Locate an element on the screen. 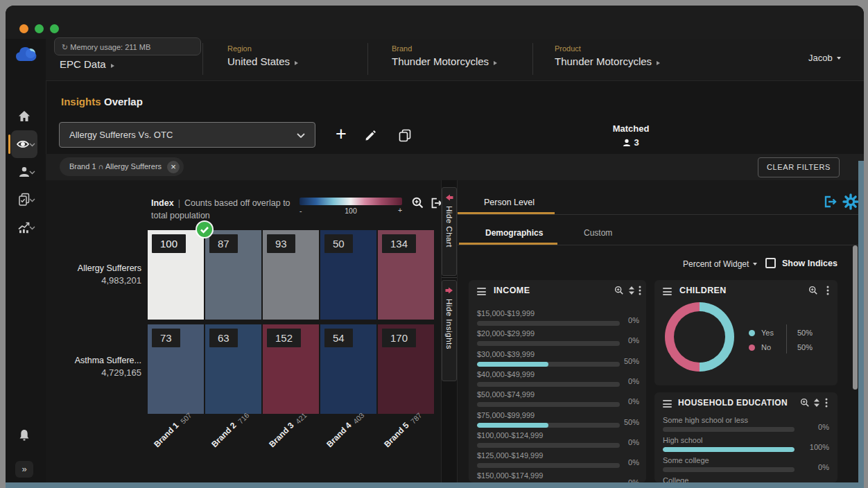 This screenshot has width=868, height=488. insight-select: Allergy Sufferers Vs. OTC is located at coordinates (187, 134).